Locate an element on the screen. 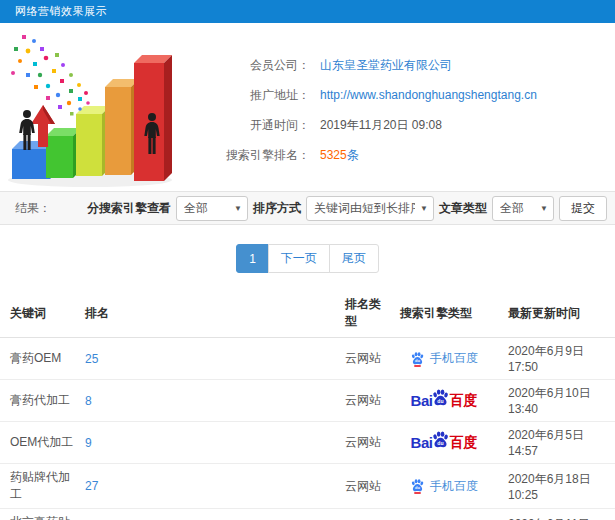 The height and width of the screenshot is (520, 615). col-header-rank: 排名 is located at coordinates (205, 314).